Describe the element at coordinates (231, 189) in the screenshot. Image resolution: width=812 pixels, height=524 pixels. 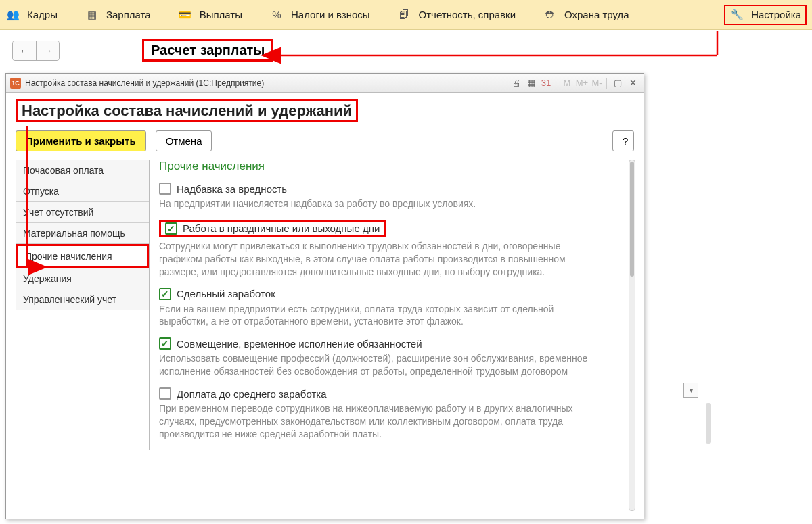
I see `option-label: Надбавка за вредность` at that location.